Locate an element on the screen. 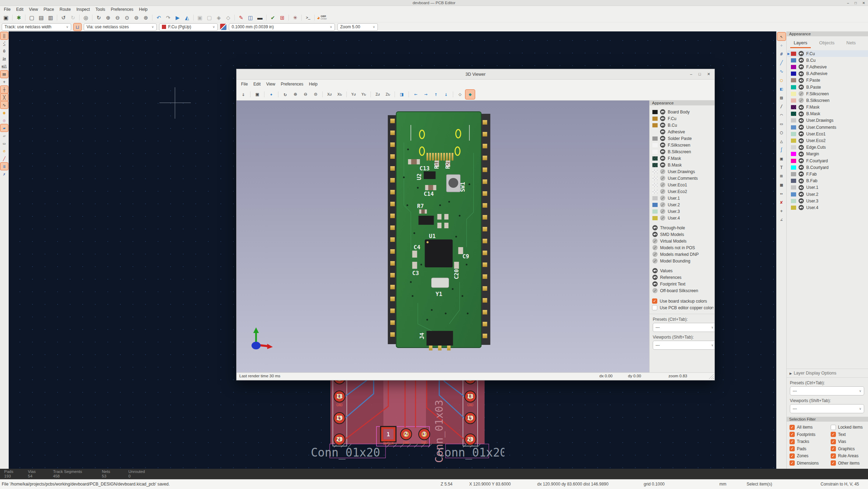  layer-row-user-2: ▶ User.2 is located at coordinates (828, 194).